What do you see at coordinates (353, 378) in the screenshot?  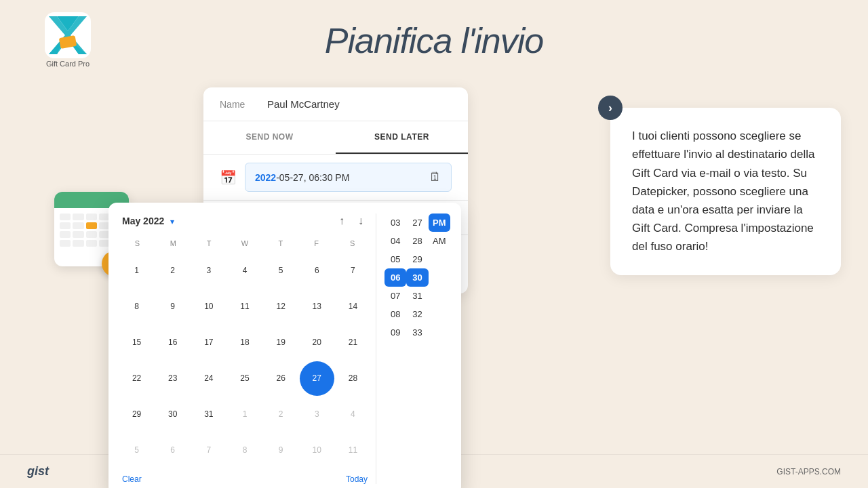 I see `calendar-day: 28` at bounding box center [353, 378].